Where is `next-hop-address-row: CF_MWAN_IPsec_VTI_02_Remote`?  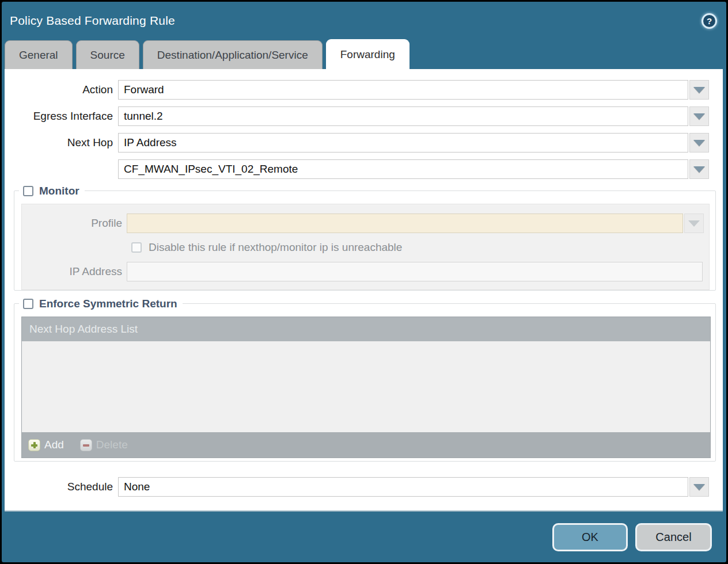 next-hop-address-row: CF_MWAN_IPsec_VTI_02_Remote is located at coordinates (364, 169).